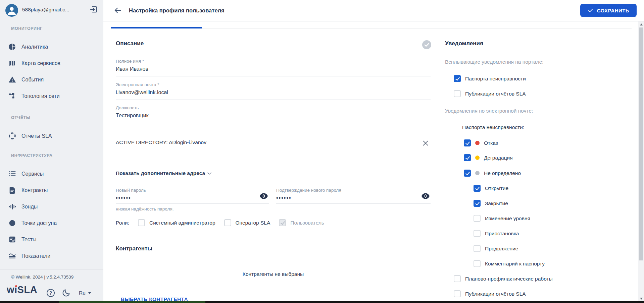  I want to click on save-button: СОХРАНИТЬ, so click(608, 10).